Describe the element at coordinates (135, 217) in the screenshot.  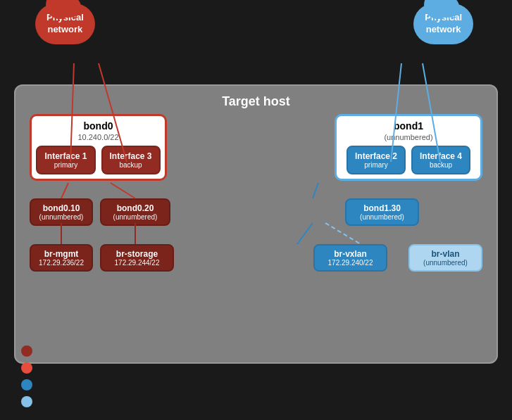
I see `bond020-sub: (unnumbered)` at that location.